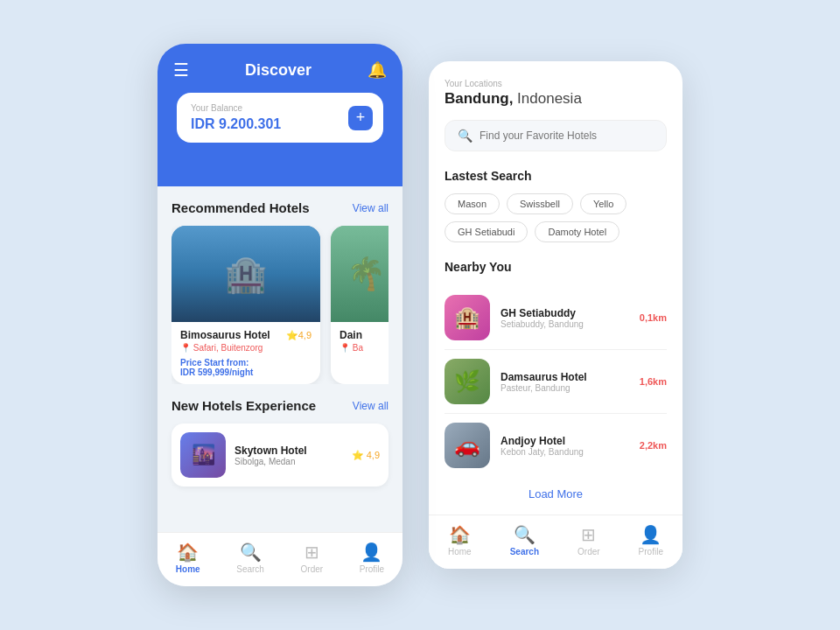 This screenshot has height=630, width=840. What do you see at coordinates (589, 551) in the screenshot?
I see `right-nav-order-label: Order` at bounding box center [589, 551].